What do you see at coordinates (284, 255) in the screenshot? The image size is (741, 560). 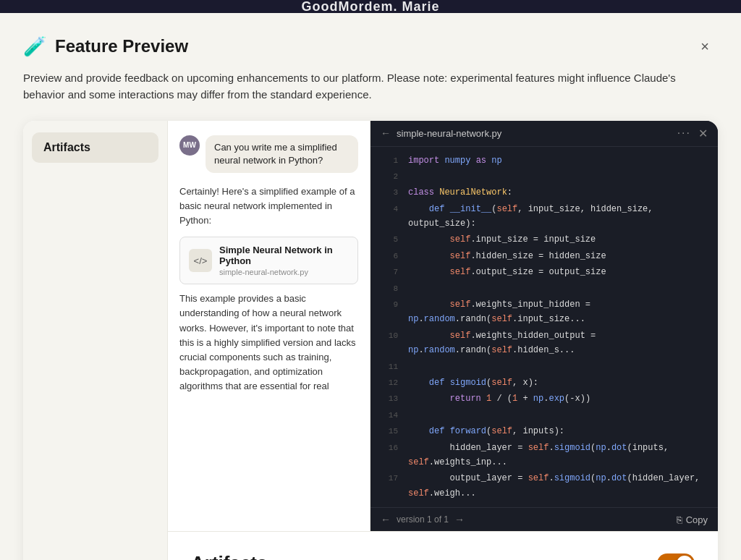 I see `snippet-title: Simple Neural Network in Python` at bounding box center [284, 255].